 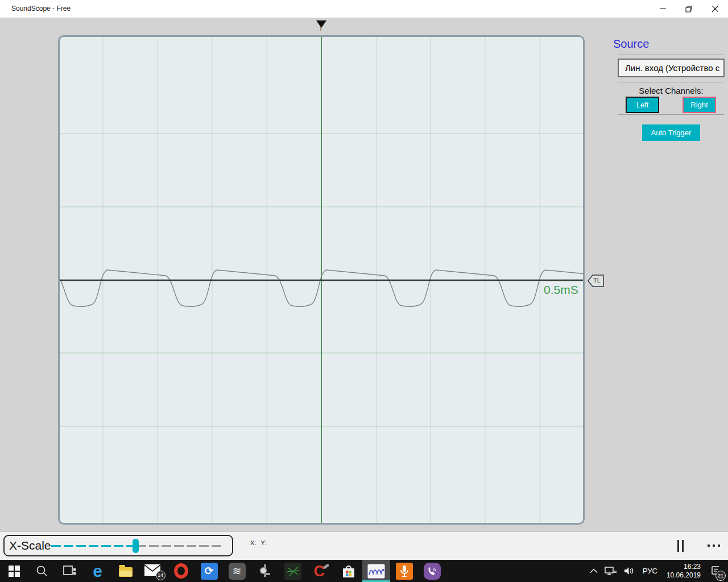 I want to click on taskbar-item-opera, so click(x=181, y=571).